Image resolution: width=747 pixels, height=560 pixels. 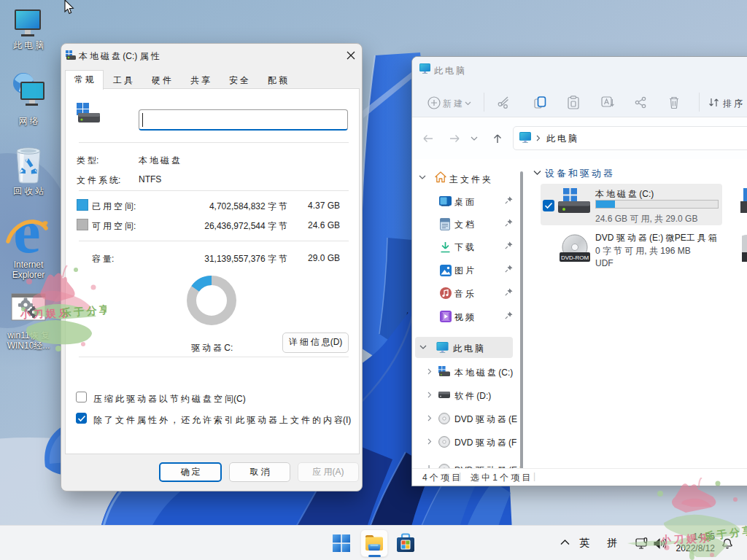 I want to click on svg-text: DVD-ROM, so click(x=575, y=258).